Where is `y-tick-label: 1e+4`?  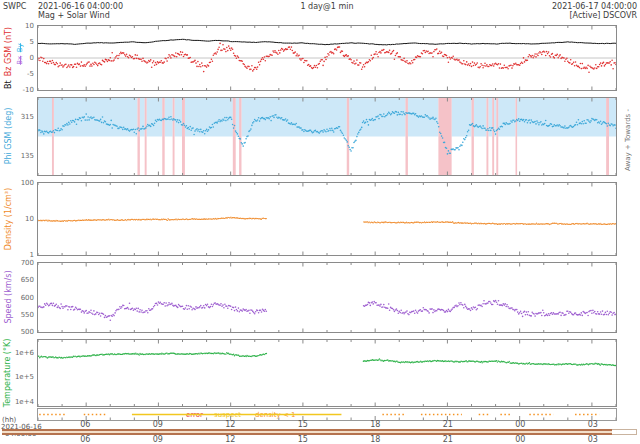
y-tick-label: 1e+4 is located at coordinates (18, 402).